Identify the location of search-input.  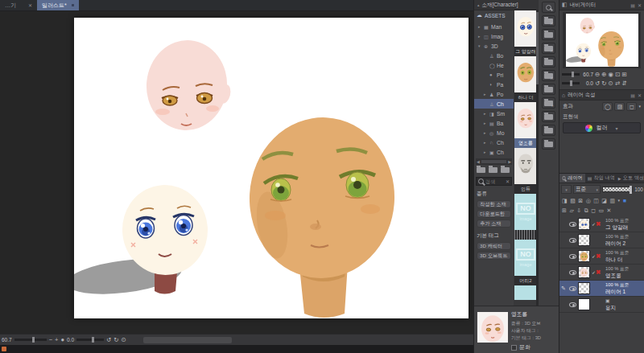
(494, 182).